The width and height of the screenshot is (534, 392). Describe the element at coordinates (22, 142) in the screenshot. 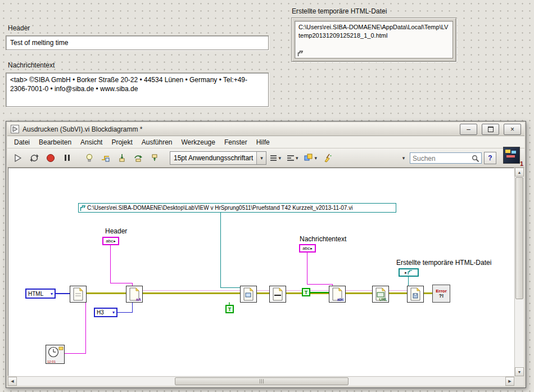

I see `menu-datei: Datei` at that location.